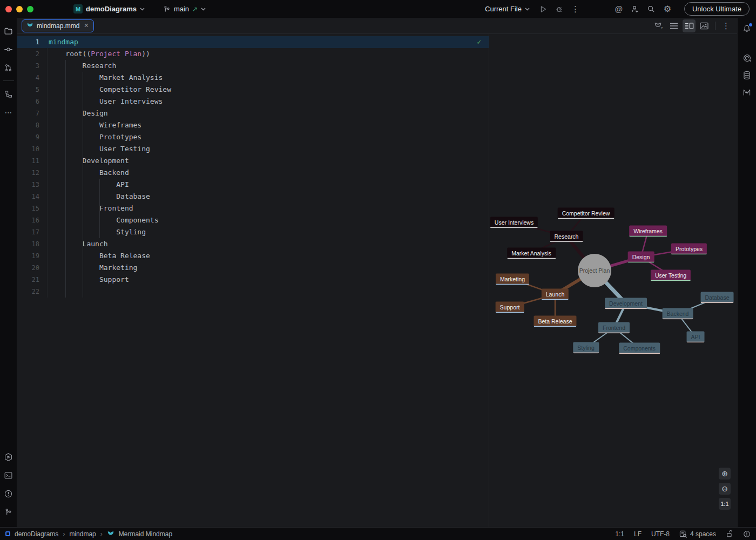  Describe the element at coordinates (253, 102) in the screenshot. I see `editor-line: 6 User Interviews` at that location.